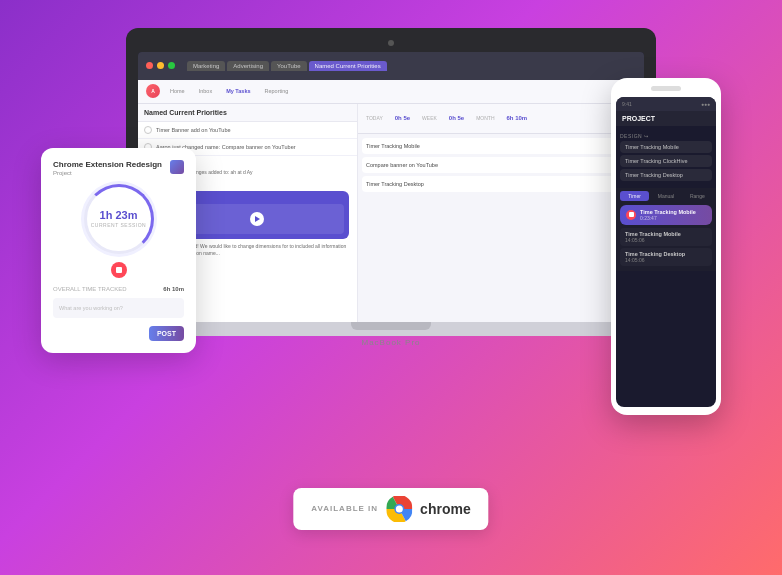 Image resolution: width=782 pixels, height=575 pixels. I want to click on extension-popup: Chrome Extension Redesign Project 1h 23m…, so click(118, 250).